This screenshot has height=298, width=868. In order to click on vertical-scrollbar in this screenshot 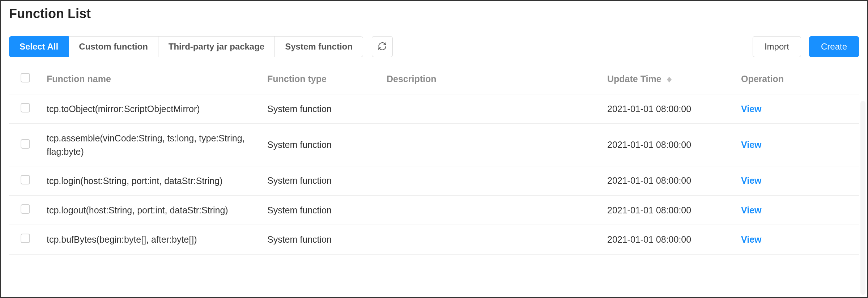, I will do `click(863, 198)`.